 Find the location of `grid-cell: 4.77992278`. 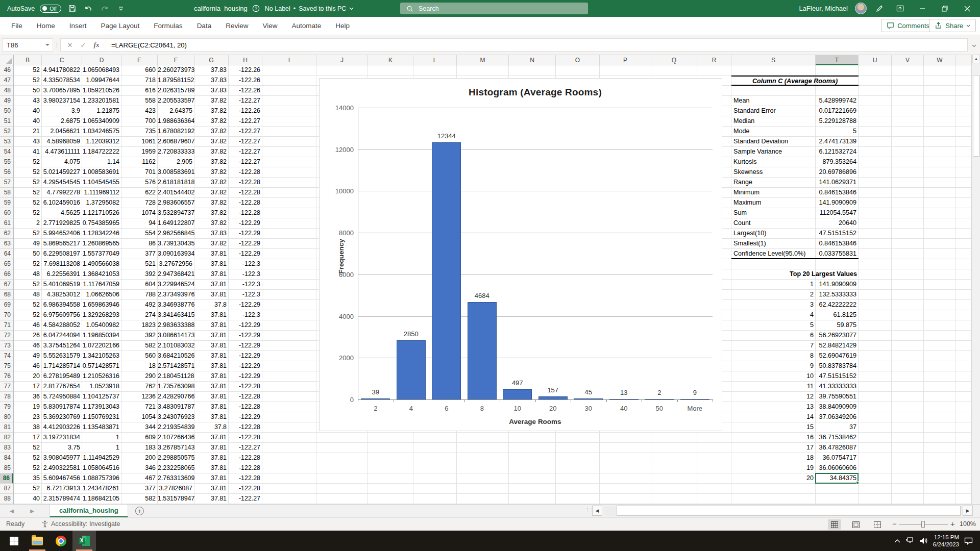

grid-cell: 4.77992278 is located at coordinates (62, 193).